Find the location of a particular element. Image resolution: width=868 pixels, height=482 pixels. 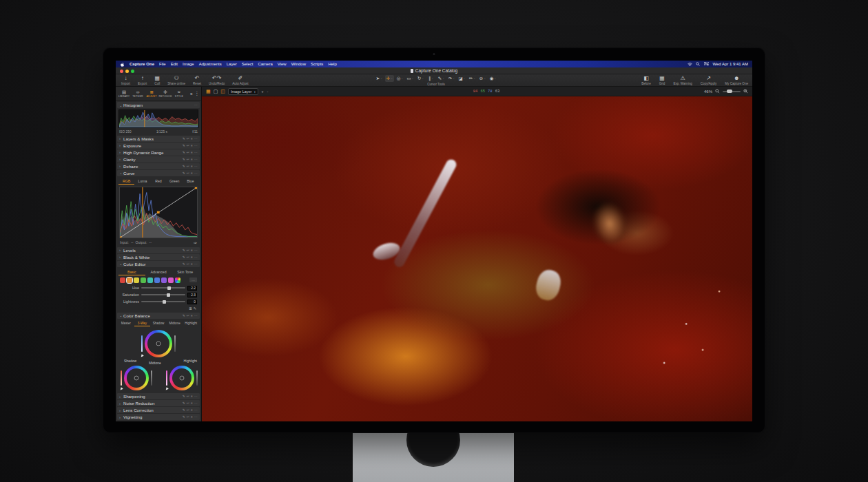

zoom-window-button is located at coordinates (132, 72).